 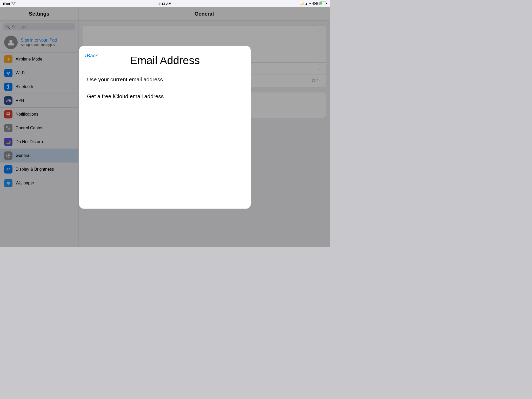 I want to click on modal-option-free-icloud: Get a free iCloud email address ›, so click(x=165, y=96).